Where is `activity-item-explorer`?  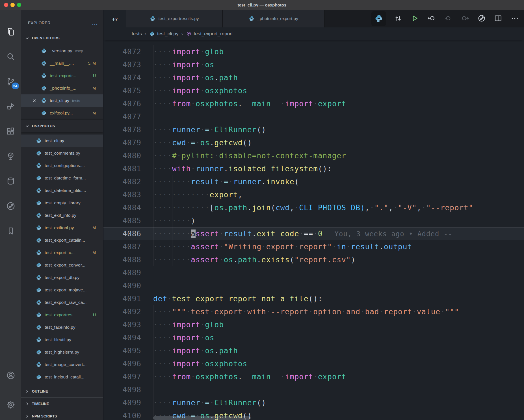 activity-item-explorer is located at coordinates (11, 32).